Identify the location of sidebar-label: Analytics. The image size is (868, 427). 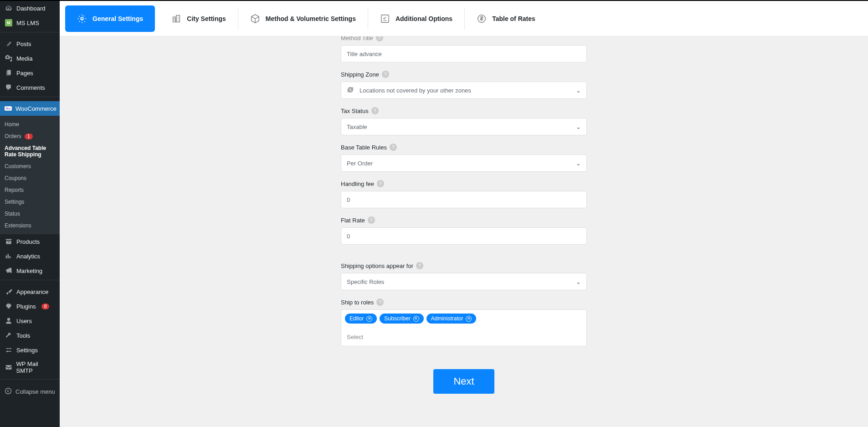
(28, 256).